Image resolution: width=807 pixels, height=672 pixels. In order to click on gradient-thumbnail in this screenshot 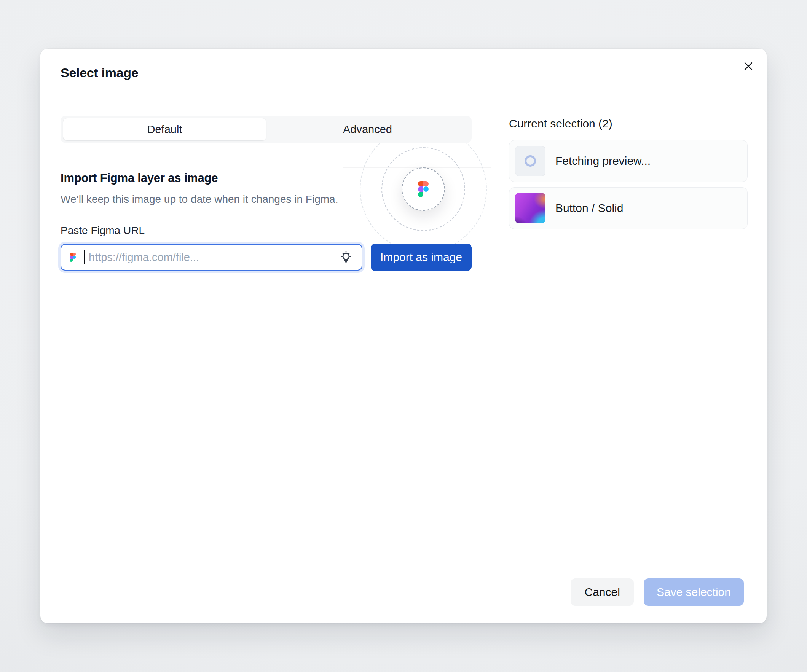, I will do `click(530, 208)`.